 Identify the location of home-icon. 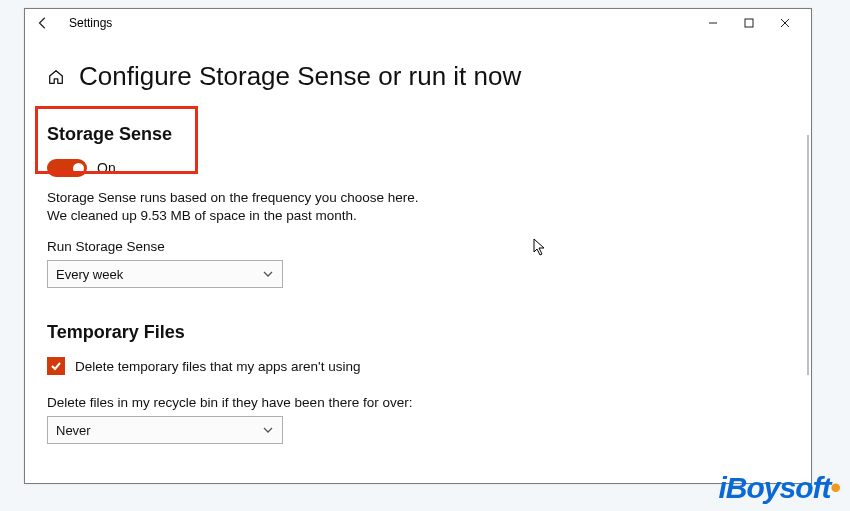
(56, 77).